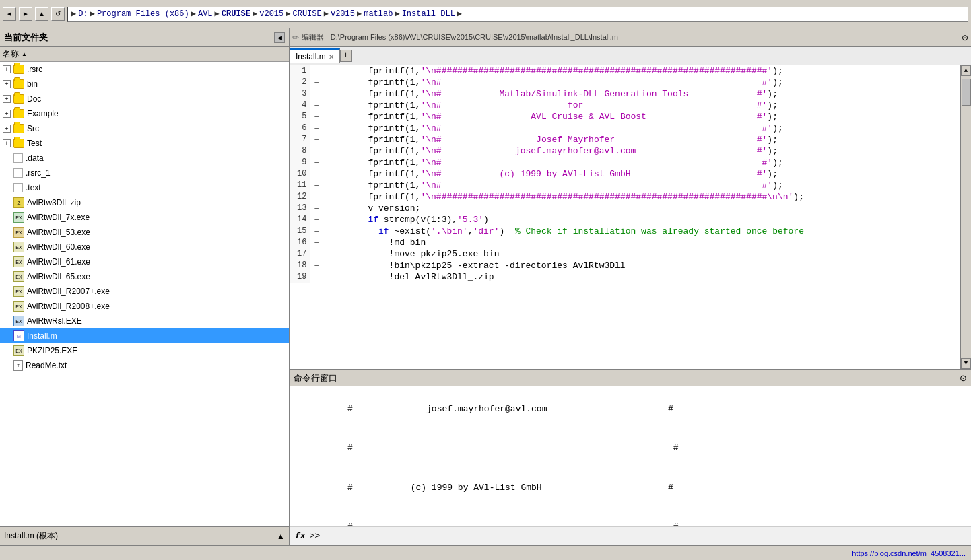 This screenshot has width=971, height=560. What do you see at coordinates (300, 265) in the screenshot?
I see `line-number: 18` at bounding box center [300, 265].